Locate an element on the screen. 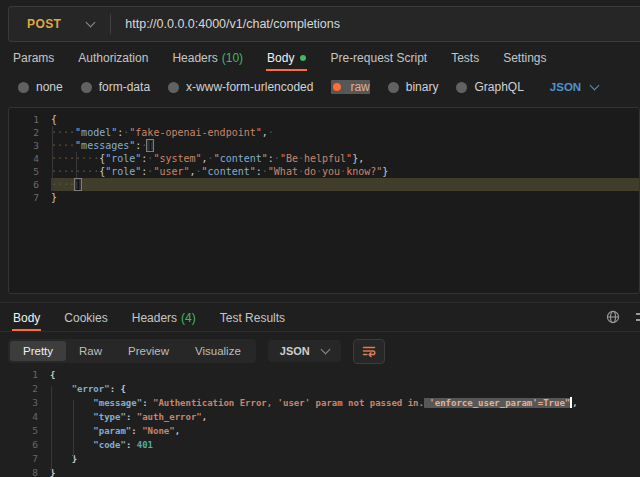  line-number: 8 is located at coordinates (29, 472).